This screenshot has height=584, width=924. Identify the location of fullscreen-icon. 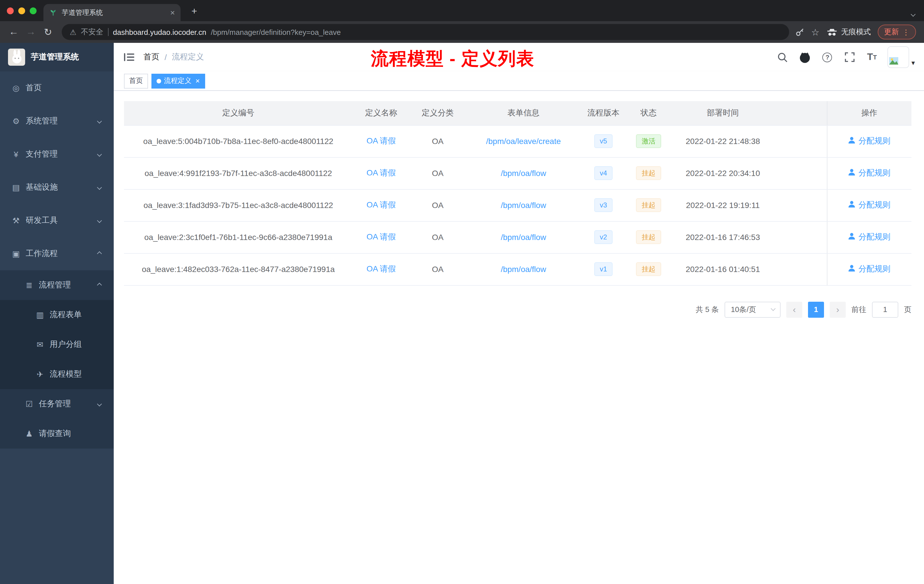
(850, 57).